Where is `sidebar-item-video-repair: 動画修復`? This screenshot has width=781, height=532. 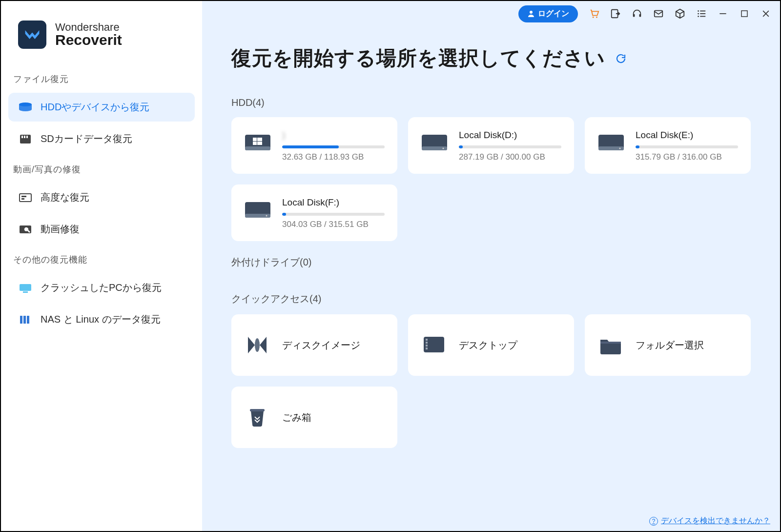 sidebar-item-video-repair: 動画修復 is located at coordinates (102, 229).